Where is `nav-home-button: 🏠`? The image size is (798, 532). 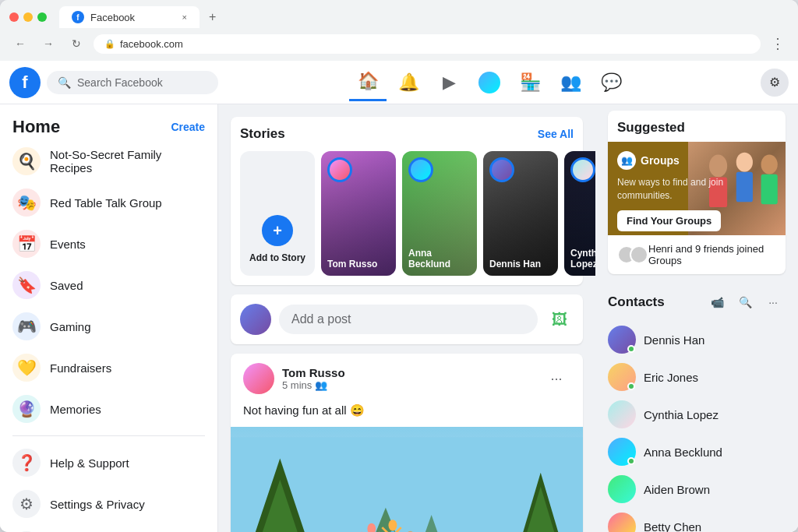 nav-home-button: 🏠 is located at coordinates (368, 83).